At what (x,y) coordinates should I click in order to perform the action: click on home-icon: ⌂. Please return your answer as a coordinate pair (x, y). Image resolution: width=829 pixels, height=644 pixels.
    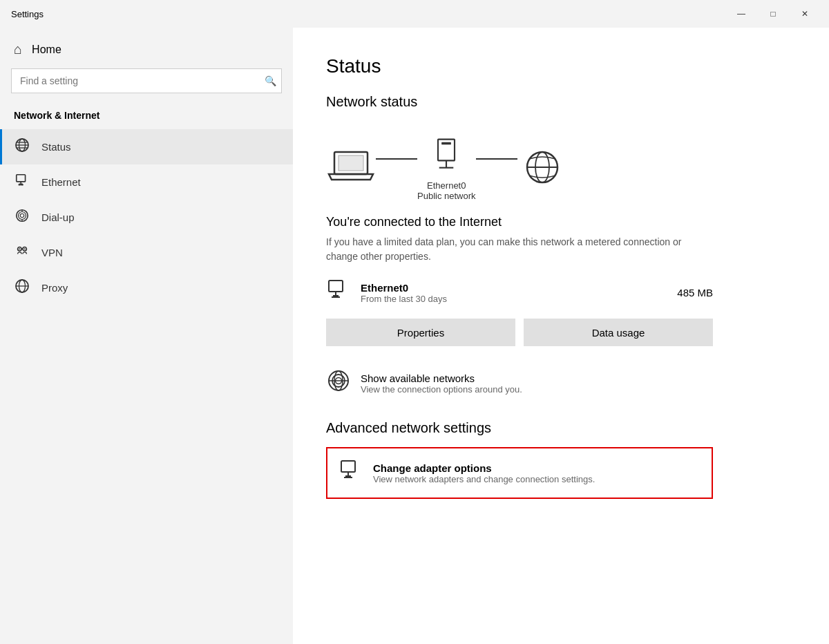
    Looking at the image, I should click on (18, 50).